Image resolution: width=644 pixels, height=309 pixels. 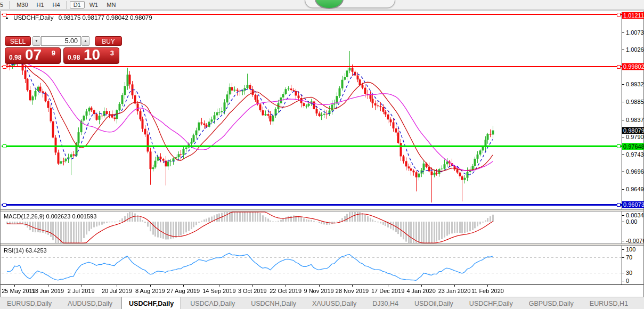 I want to click on date-label: 28 Nov 2019, so click(x=352, y=291).